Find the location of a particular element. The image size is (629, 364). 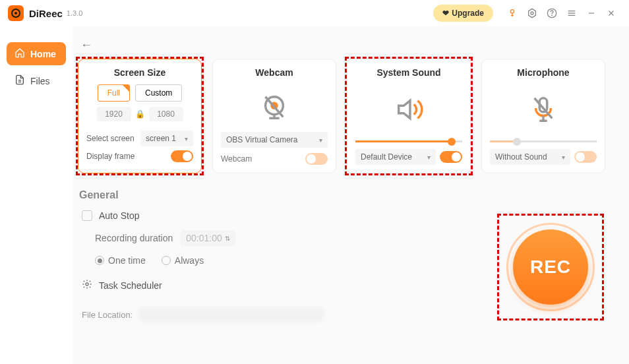

mic-volume-slider is located at coordinates (543, 141).